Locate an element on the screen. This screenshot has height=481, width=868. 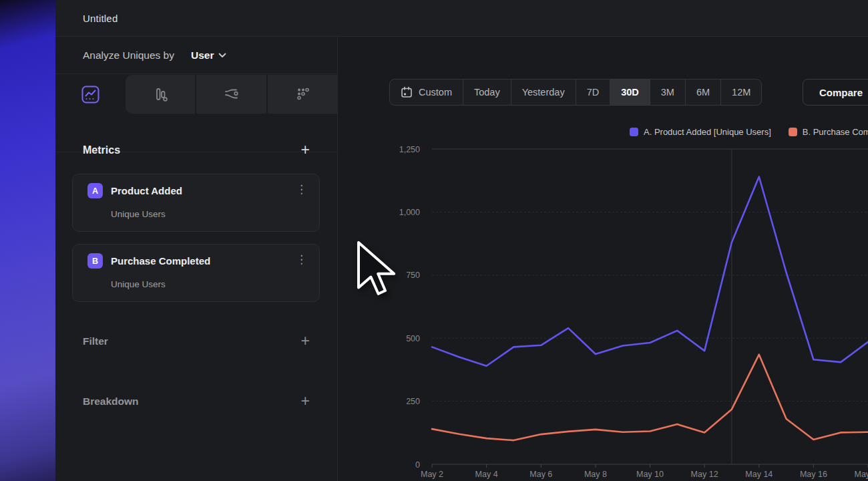
svg-text: 500 is located at coordinates (413, 339).